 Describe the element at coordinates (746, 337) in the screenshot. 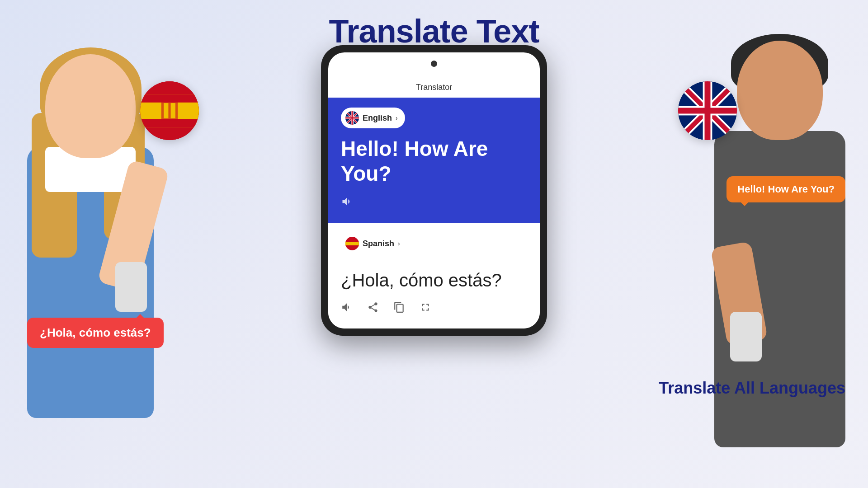

I see `phone-hand-right` at that location.